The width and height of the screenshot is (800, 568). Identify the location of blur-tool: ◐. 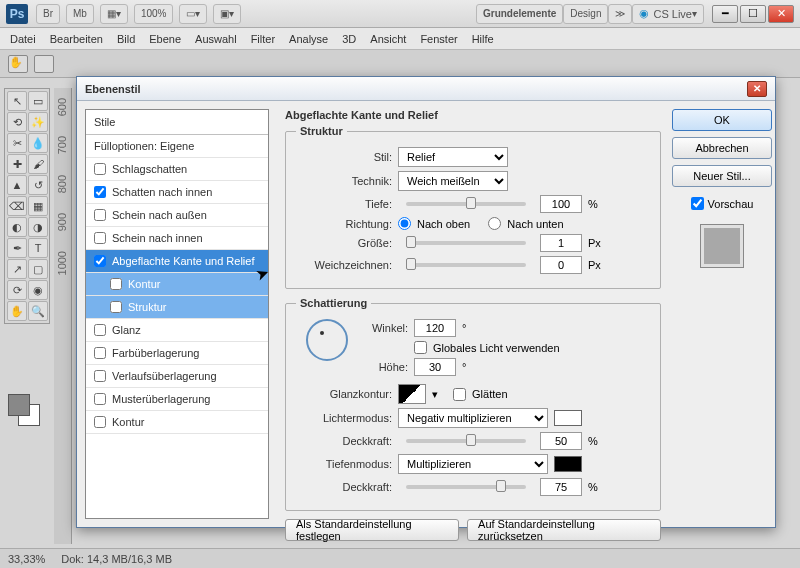
(17, 227).